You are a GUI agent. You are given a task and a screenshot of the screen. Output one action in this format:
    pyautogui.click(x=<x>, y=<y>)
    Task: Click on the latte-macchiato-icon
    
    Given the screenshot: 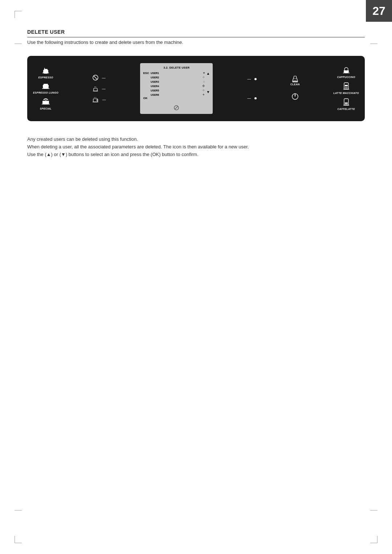 What is the action you would take?
    pyautogui.click(x=346, y=86)
    